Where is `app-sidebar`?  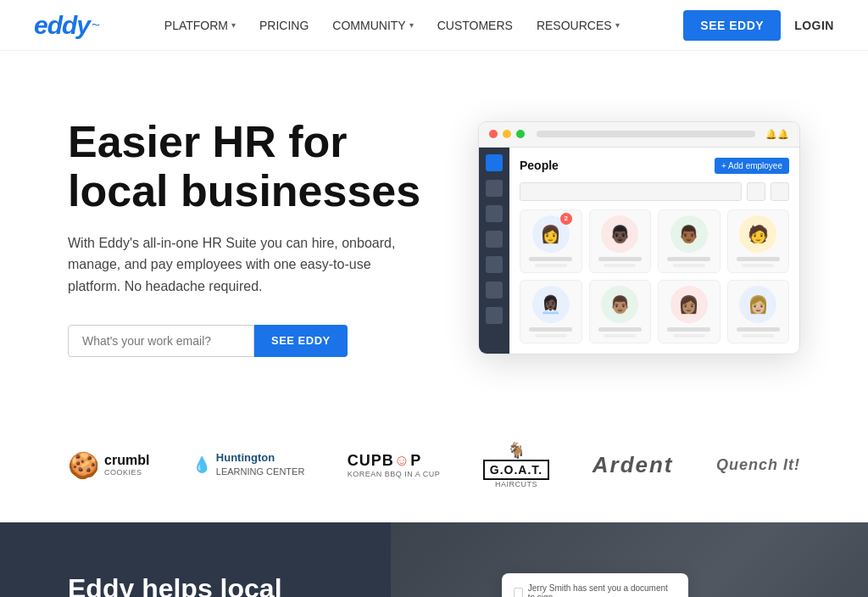
app-sidebar is located at coordinates (494, 251).